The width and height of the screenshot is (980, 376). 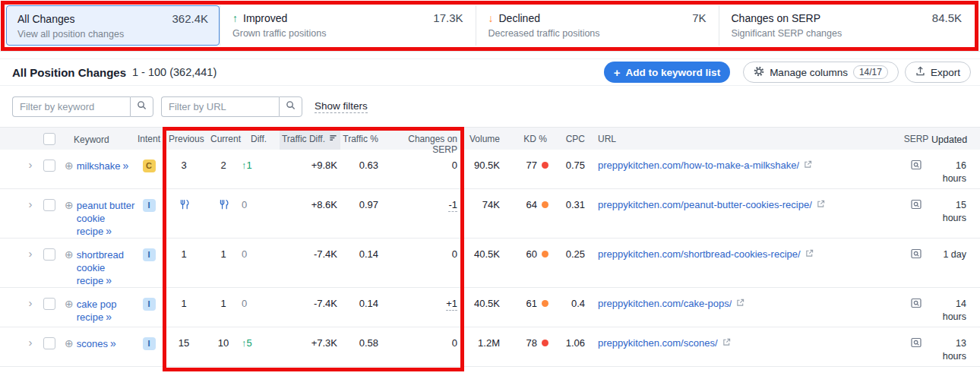 What do you see at coordinates (699, 254) in the screenshot?
I see `url-link: preppykitchen.com/shortbread-cookies-rec…` at bounding box center [699, 254].